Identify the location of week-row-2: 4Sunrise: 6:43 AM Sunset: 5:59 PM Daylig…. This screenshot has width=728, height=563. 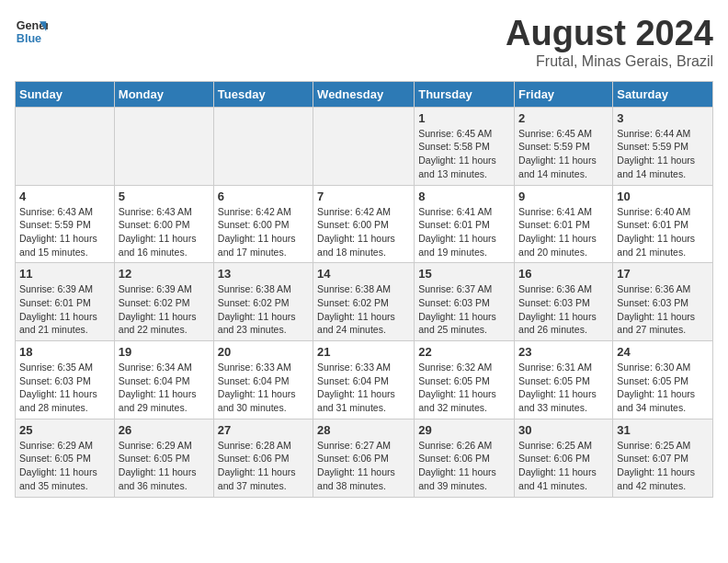
(364, 224).